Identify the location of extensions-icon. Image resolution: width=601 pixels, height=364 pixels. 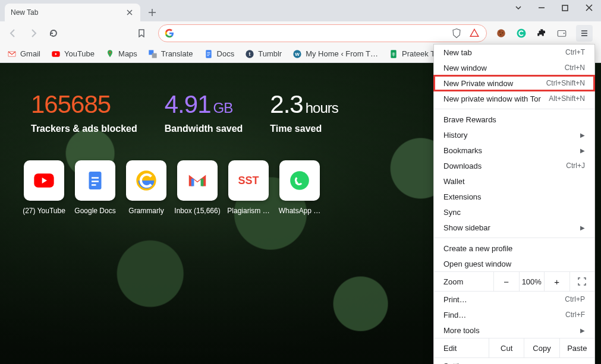
(542, 33).